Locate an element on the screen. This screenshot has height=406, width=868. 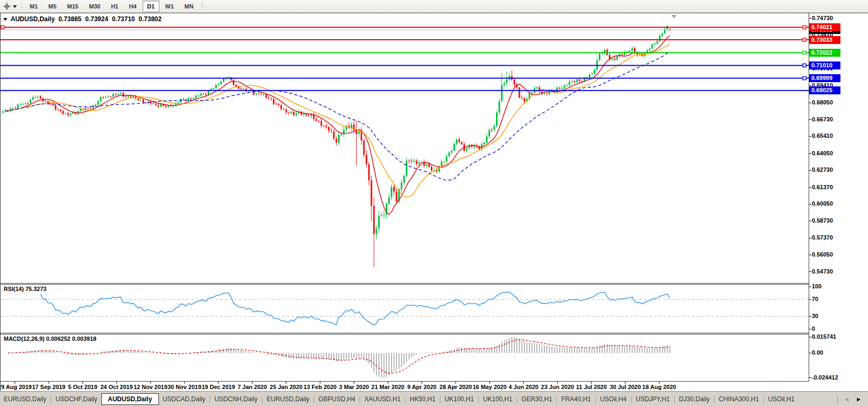
tab-china300-h1: CHINA300,H1 is located at coordinates (739, 399).